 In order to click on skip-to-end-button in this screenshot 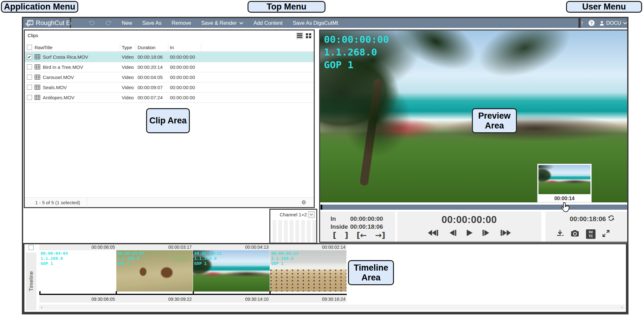, I will do `click(506, 233)`.